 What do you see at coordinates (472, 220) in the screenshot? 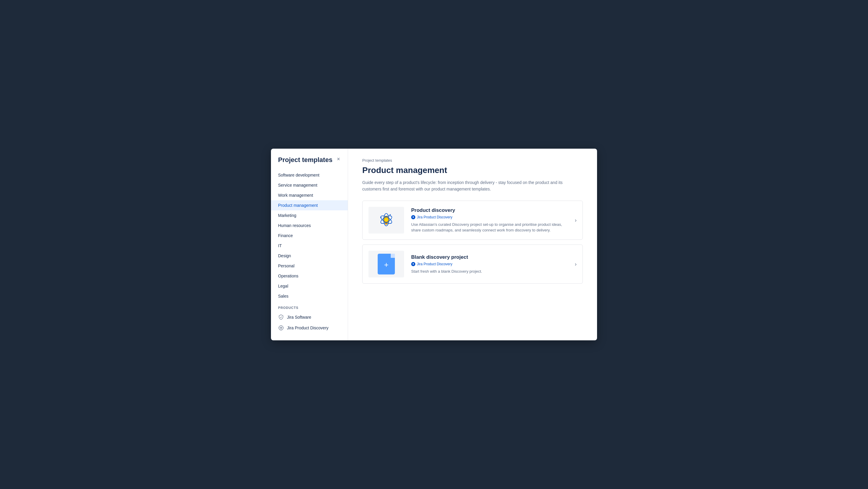
I see `template-card-product-discovery: Product discovery ✦ Jira Product Discove…` at bounding box center [472, 220].